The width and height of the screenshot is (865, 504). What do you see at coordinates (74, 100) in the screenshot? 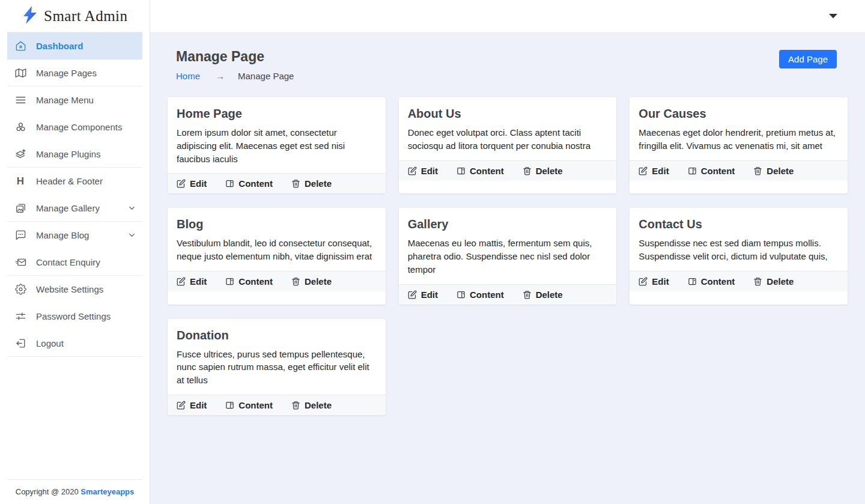
I see `sidebar-item-manage-menu: Manage Menu` at bounding box center [74, 100].